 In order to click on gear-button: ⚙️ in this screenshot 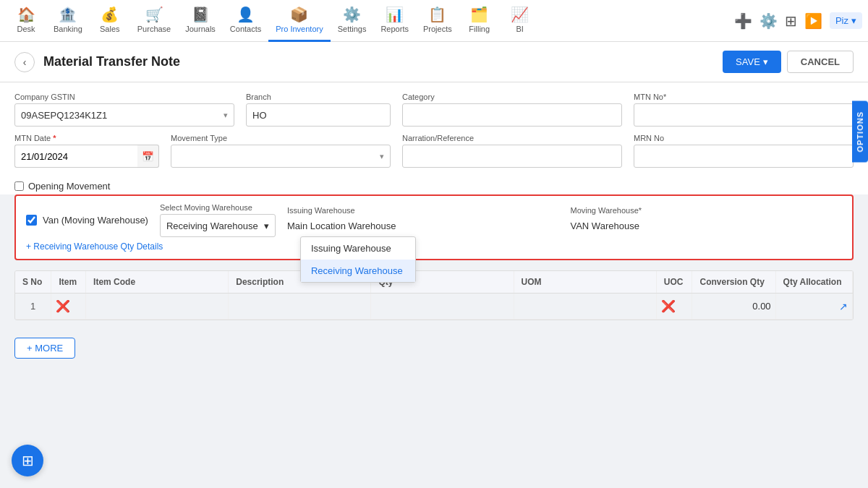, I will do `click(768, 21)`.